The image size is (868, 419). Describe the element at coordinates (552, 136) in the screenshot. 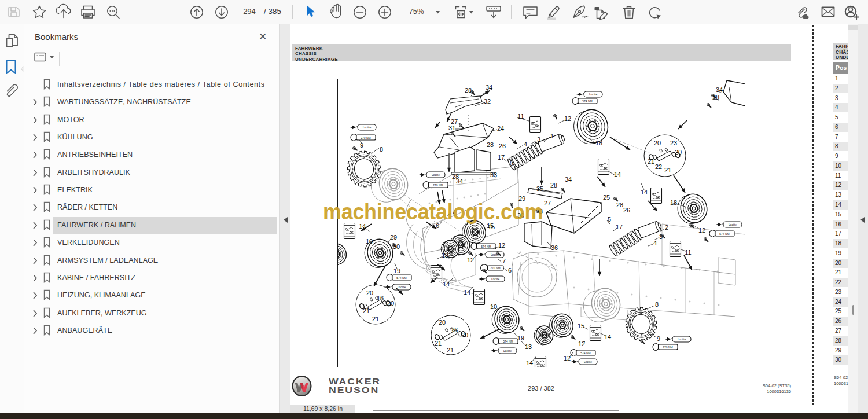

I see `svg-text: 1` at that location.